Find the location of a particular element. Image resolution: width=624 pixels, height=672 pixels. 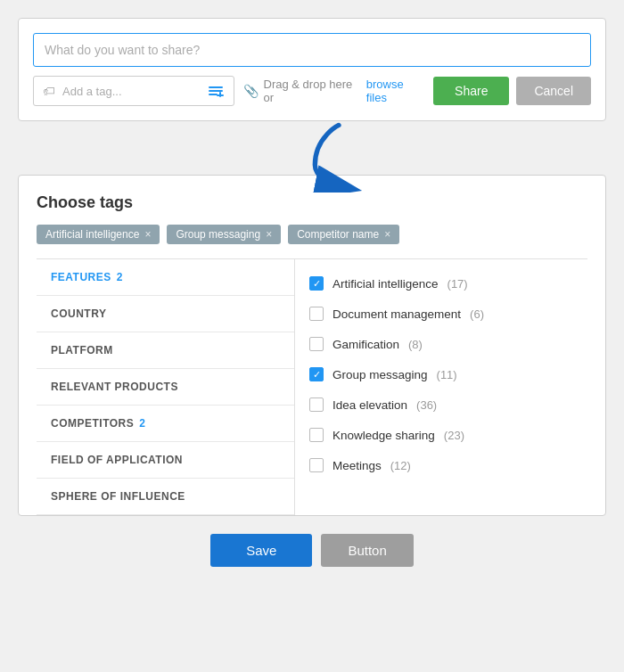

tag-chip-ai: Artificial intelligence × is located at coordinates (98, 234).